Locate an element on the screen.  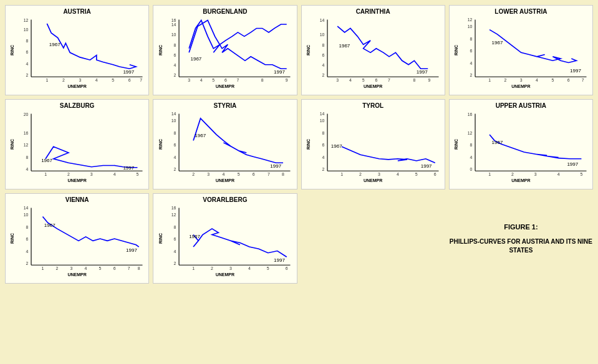
chart-styria-ylabel: RINC is located at coordinates (161, 143).